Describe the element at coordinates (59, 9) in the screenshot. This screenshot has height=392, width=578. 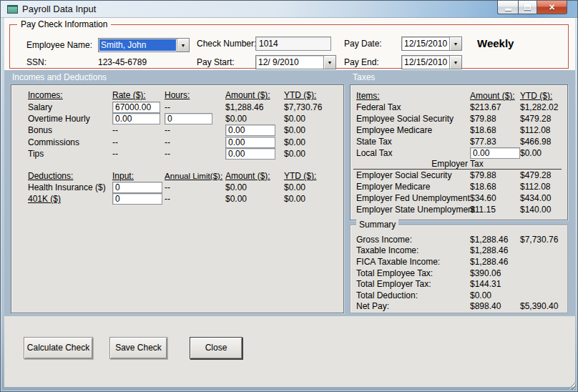
I see `window-title: Payroll Data Input` at that location.